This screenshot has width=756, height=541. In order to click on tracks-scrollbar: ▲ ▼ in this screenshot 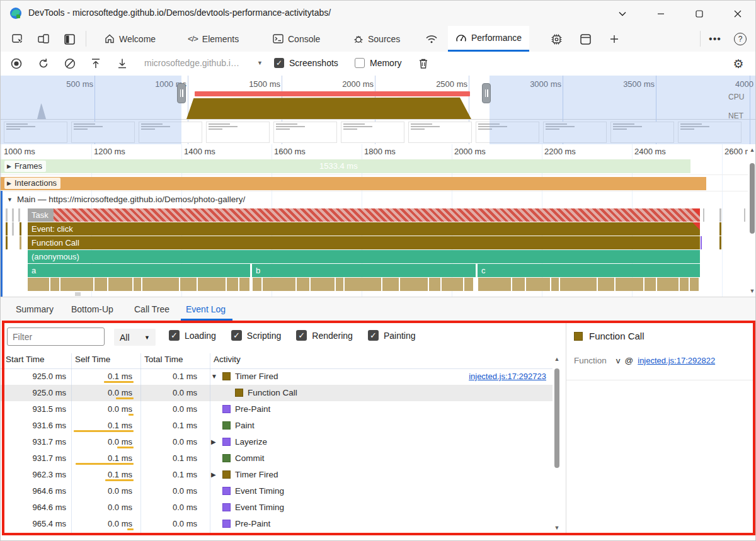, I will do `click(752, 221)`.